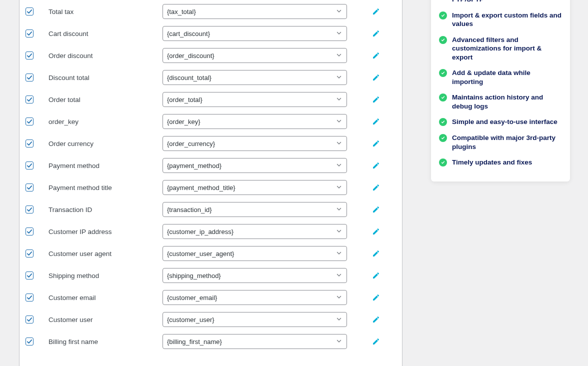 The width and height of the screenshot is (588, 366). Describe the element at coordinates (106, 122) in the screenshot. I see `field-label: order_key` at that location.